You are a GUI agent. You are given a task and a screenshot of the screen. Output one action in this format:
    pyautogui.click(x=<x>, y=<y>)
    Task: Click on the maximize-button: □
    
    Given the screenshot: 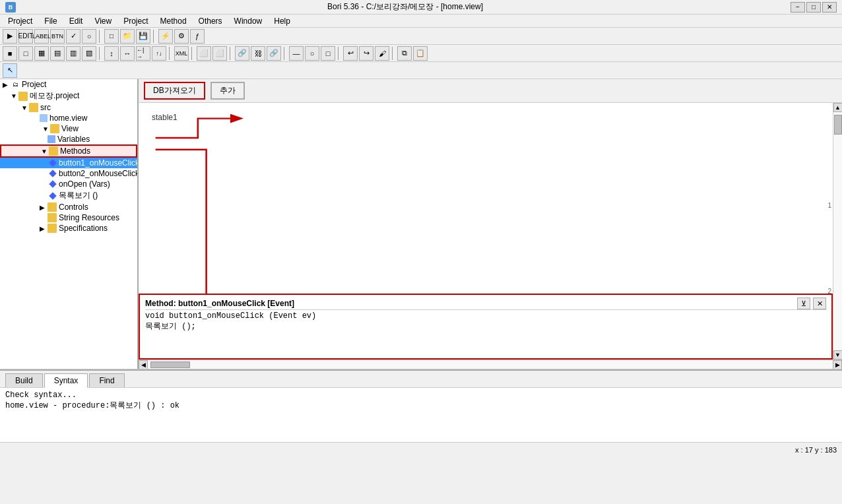 What is the action you would take?
    pyautogui.click(x=814, y=7)
    